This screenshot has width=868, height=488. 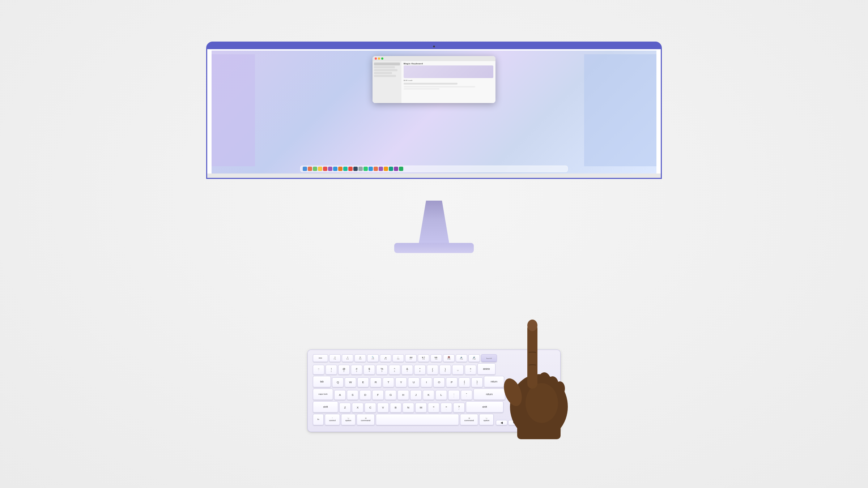 What do you see at coordinates (620, 110) in the screenshot?
I see `screen-right-panel` at bounding box center [620, 110].